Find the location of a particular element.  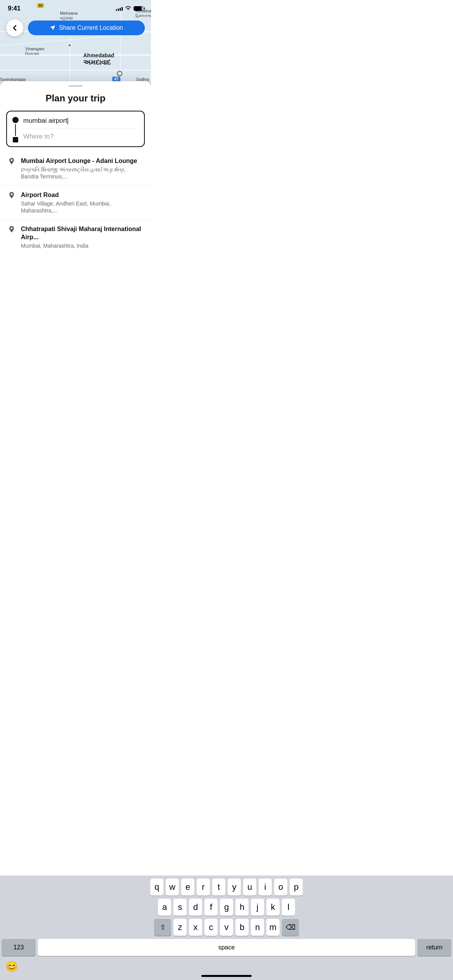

suggestion-item-1: Airport Road Sahar Village, Andheri East… is located at coordinates (76, 203).